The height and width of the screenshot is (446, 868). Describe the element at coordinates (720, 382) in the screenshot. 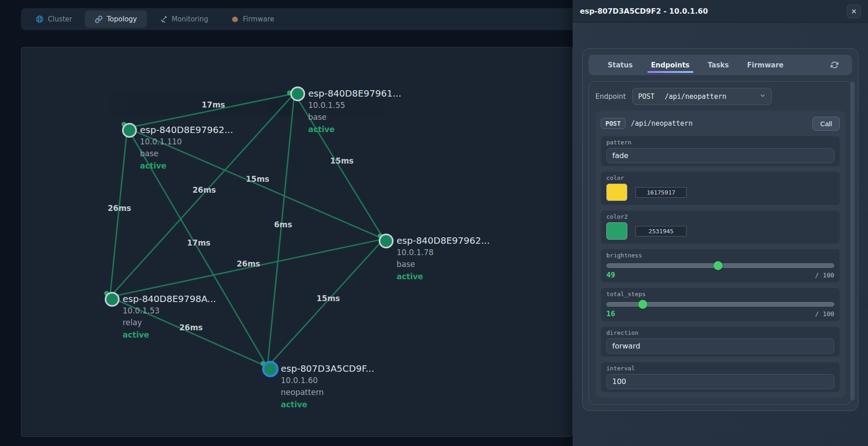

I see `interval-input: 100` at that location.